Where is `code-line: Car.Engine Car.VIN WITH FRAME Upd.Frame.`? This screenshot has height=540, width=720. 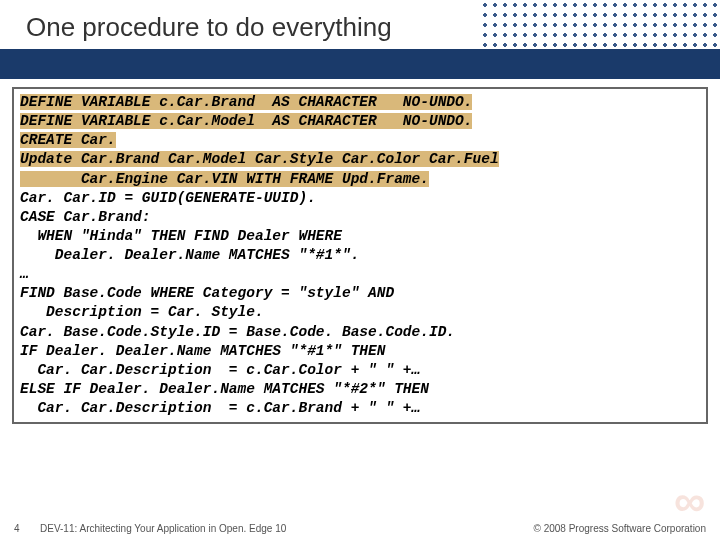
code-line: Car.Engine Car.VIN WITH FRAME Upd.Frame. is located at coordinates (360, 180).